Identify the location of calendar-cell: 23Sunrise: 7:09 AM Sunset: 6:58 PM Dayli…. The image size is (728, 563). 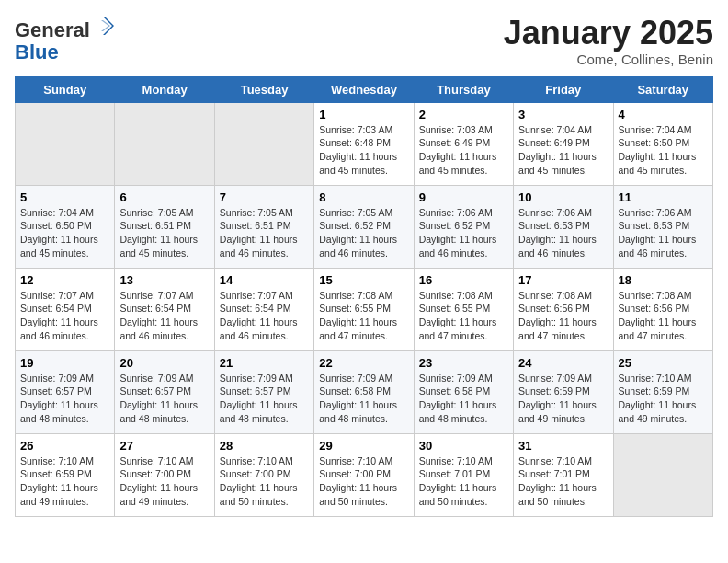
(463, 392).